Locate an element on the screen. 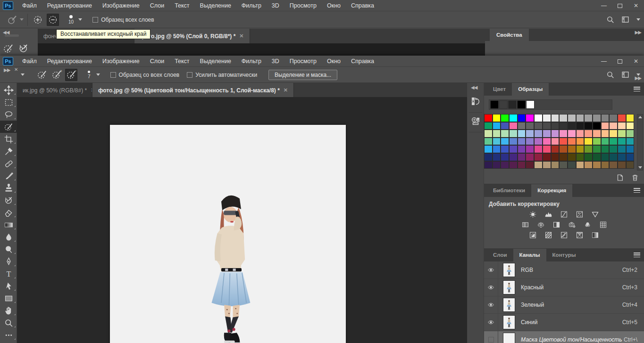 The image size is (644, 343). adjustment-levels-icon is located at coordinates (549, 214).